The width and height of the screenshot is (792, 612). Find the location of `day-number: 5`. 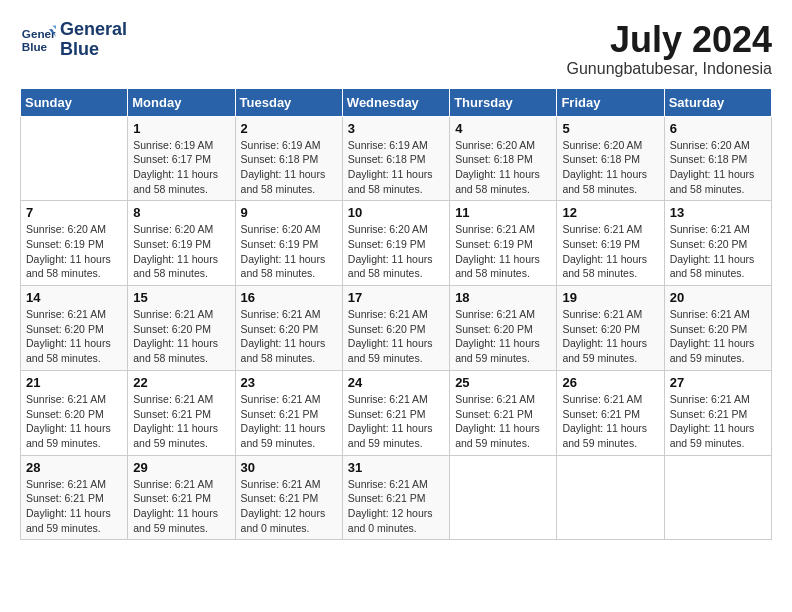

day-number: 5 is located at coordinates (610, 128).